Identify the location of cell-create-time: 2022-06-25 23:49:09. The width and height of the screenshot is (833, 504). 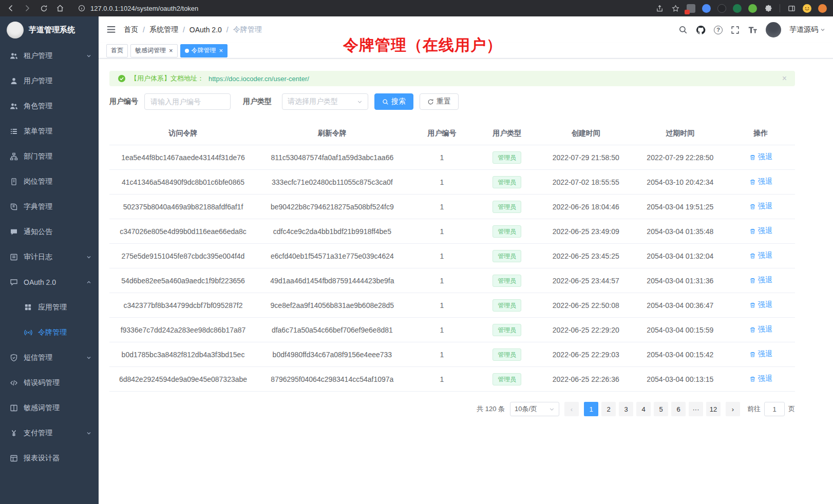
(585, 231).